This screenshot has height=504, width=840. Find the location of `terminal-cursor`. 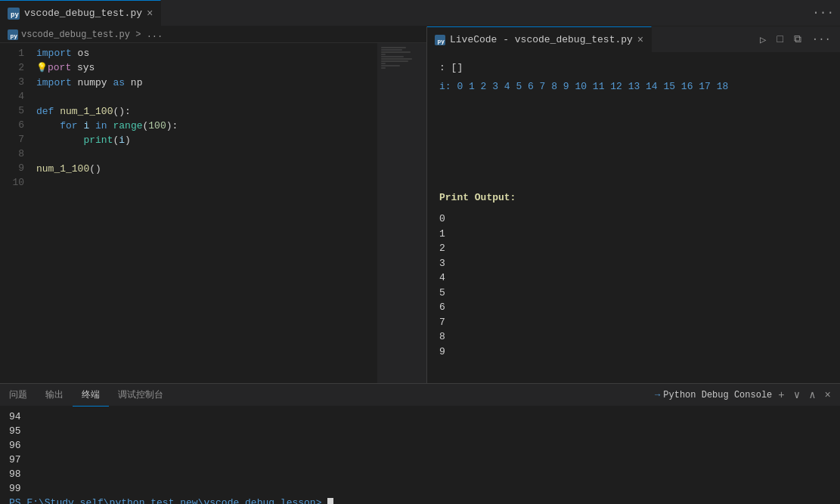

terminal-cursor is located at coordinates (330, 501).